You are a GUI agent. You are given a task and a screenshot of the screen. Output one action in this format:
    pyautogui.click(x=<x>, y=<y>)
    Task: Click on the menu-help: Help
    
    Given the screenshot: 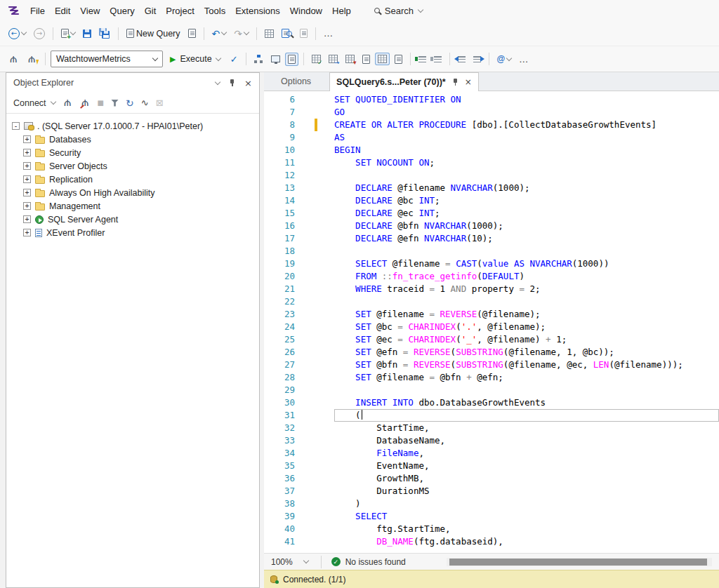 What is the action you would take?
    pyautogui.click(x=341, y=11)
    